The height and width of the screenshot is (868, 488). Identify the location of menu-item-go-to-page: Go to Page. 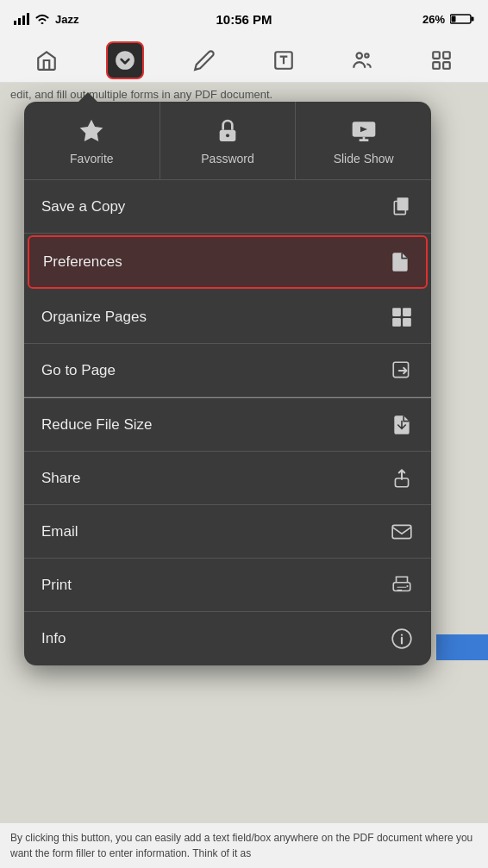
(228, 371).